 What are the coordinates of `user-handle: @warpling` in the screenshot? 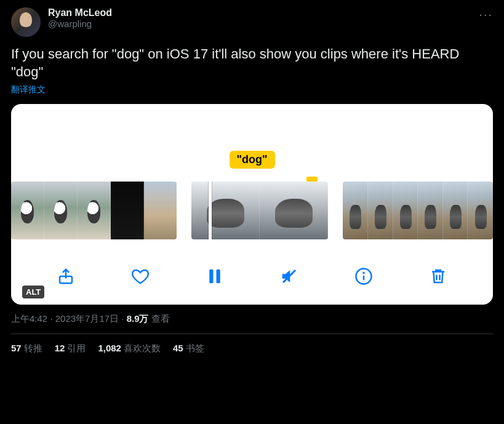 It's located at (80, 23).